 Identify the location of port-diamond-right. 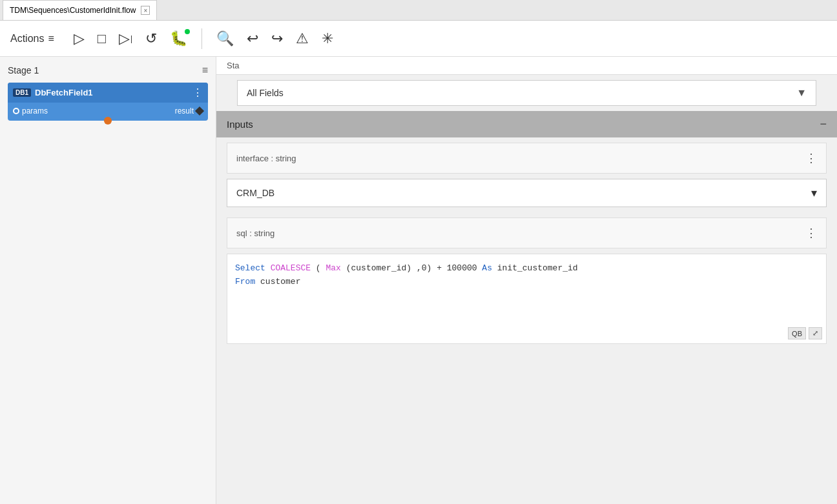
(200, 111).